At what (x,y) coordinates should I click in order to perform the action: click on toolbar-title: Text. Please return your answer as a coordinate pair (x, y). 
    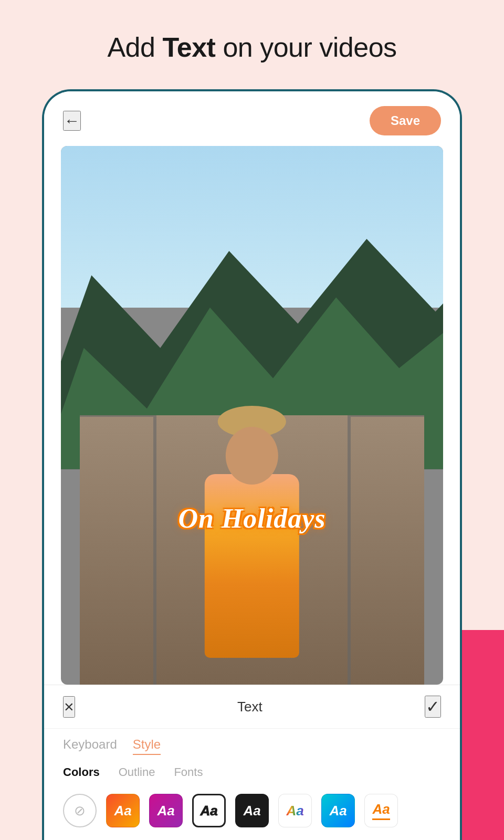
    Looking at the image, I should click on (250, 707).